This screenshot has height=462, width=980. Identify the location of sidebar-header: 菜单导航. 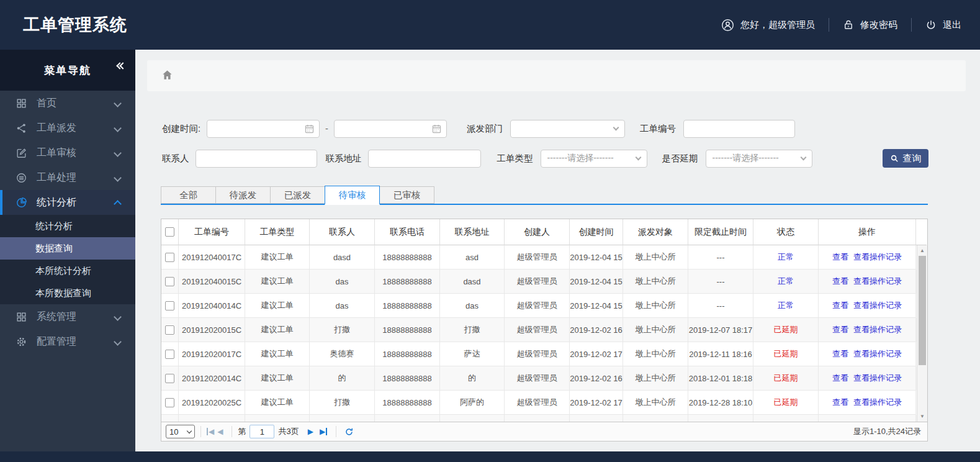
(68, 70).